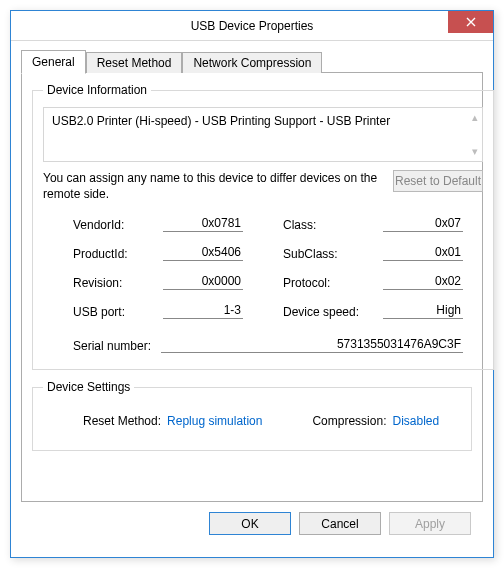 Image resolution: width=504 pixels, height=568 pixels. I want to click on serial-value: 5731355031476A9C3F, so click(312, 345).